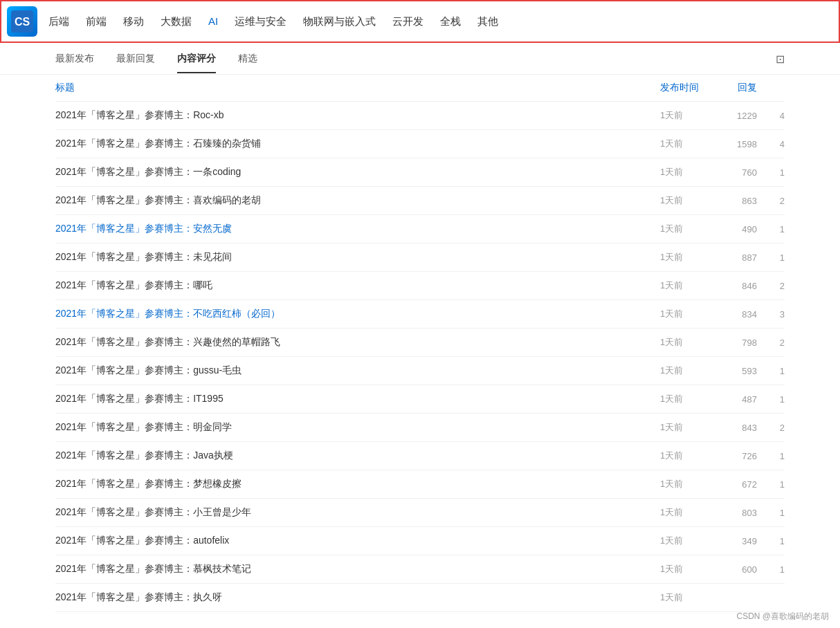 This screenshot has width=840, height=628. What do you see at coordinates (358, 144) in the screenshot?
I see `row-title: 2021年「博客之星」参赛博主：石臻臻的杂货铺` at bounding box center [358, 144].